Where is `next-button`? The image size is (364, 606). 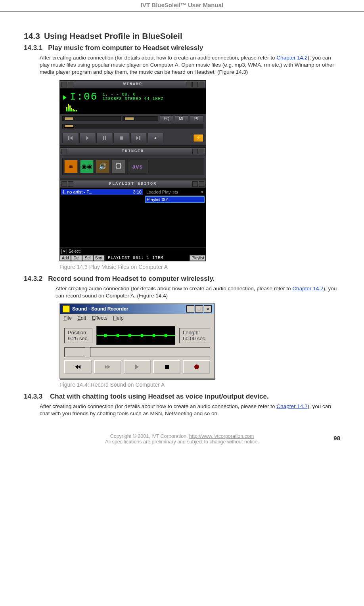 next-button is located at coordinates (138, 138).